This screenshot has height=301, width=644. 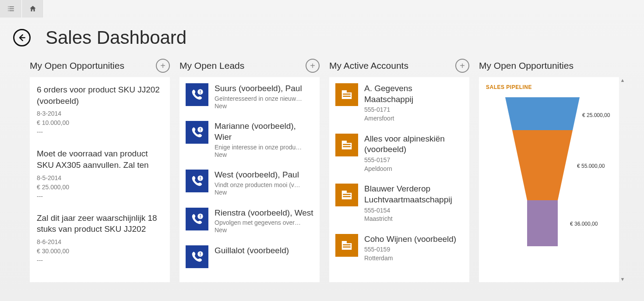 I want to click on lead-item: !Suurs (voorbeeld), PaulGeïnteresseerd i…, so click(x=250, y=96).